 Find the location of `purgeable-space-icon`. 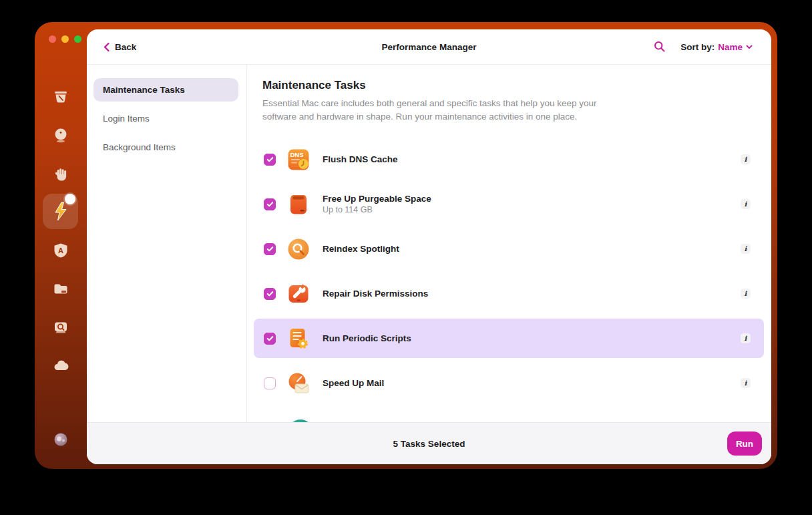

purgeable-space-icon is located at coordinates (298, 204).